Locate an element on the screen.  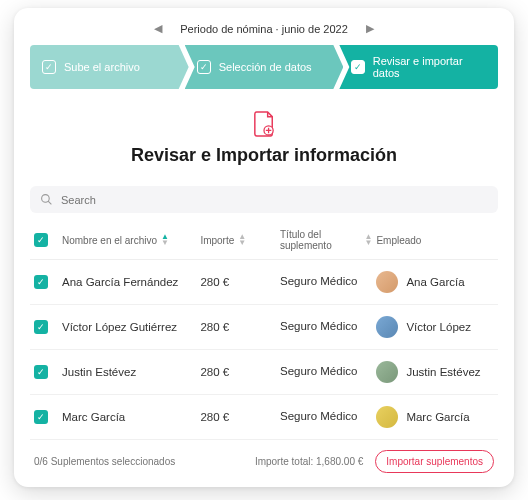
cell-name: Víctor López Gutiérrez is located at coordinates (129, 327).